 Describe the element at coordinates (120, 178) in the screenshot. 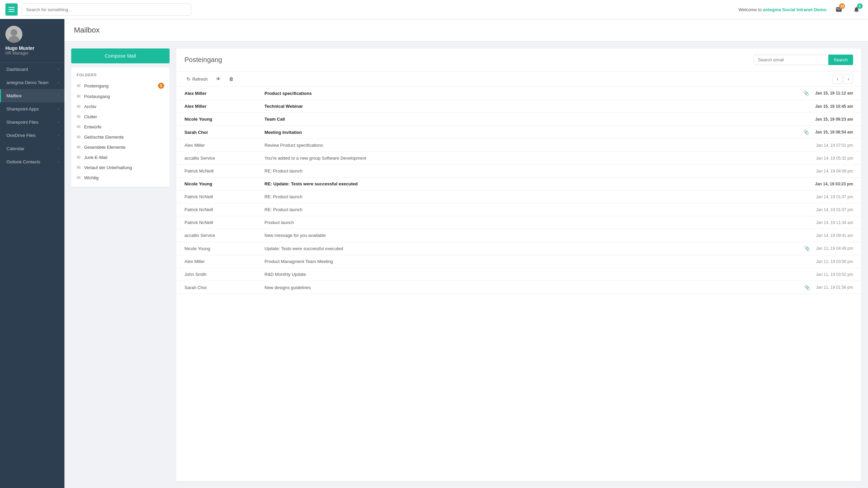

I see `folder-item-wichtig: ✉ Wichtig` at that location.